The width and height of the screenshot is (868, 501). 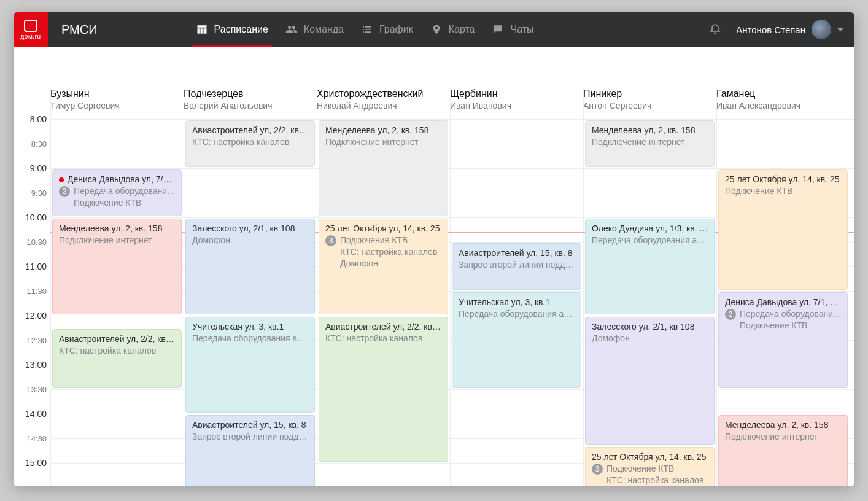 What do you see at coordinates (517, 106) in the screenshot?
I see `tech-first-name: Иван Иванович` at bounding box center [517, 106].